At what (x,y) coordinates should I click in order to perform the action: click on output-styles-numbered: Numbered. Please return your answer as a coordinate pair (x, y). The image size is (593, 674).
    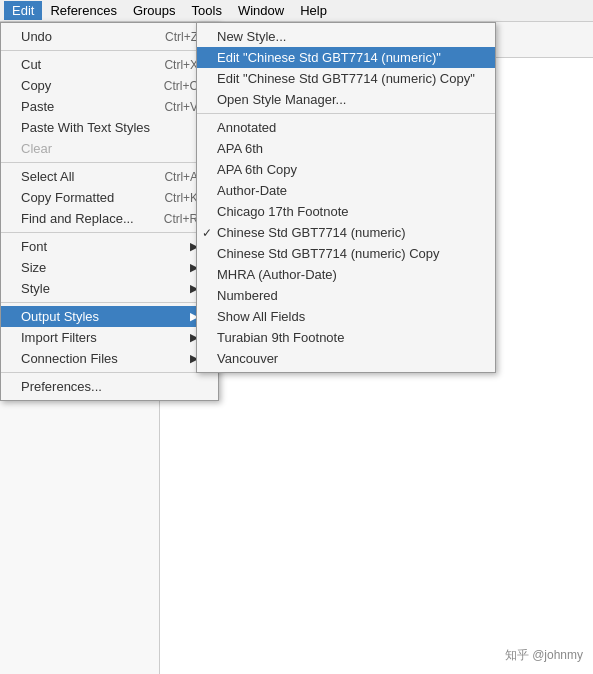
    Looking at the image, I should click on (346, 296).